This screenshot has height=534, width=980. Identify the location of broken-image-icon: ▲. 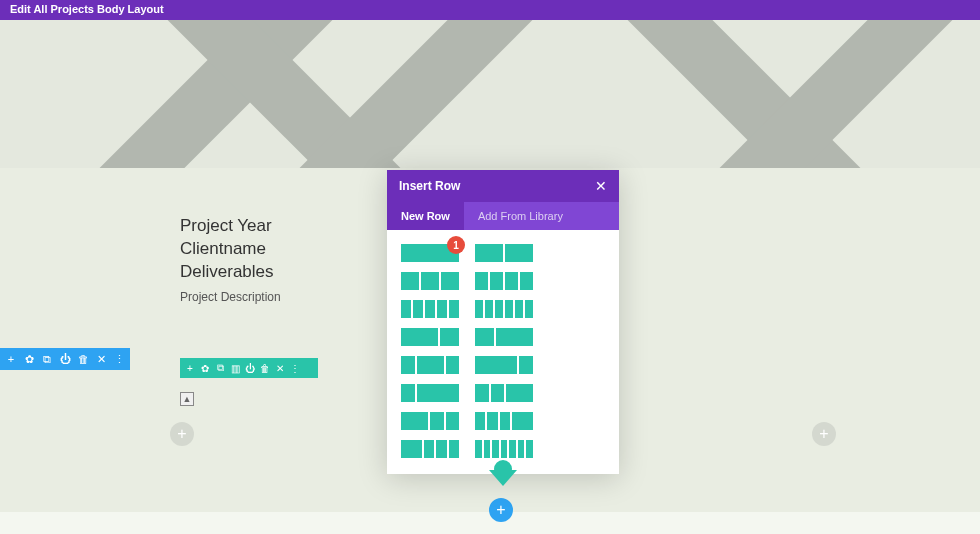
(187, 399).